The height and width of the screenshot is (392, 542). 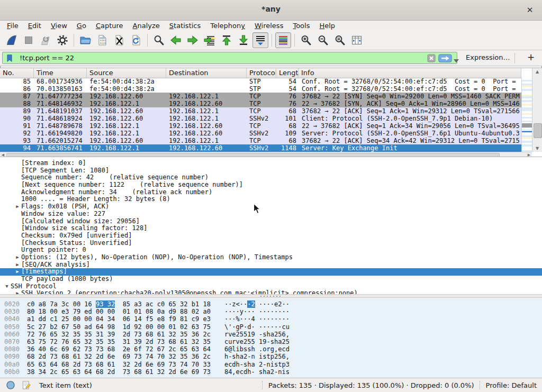 I want to click on column-header-no: No., so click(x=17, y=73).